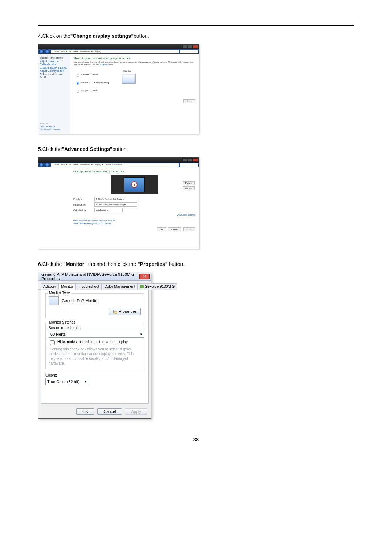 This screenshot has width=392, height=554. I want to click on detect-button: Detect, so click(189, 183).